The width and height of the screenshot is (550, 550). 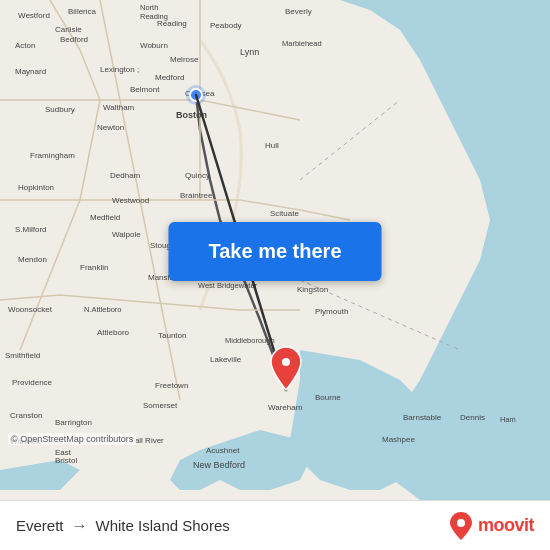 What do you see at coordinates (472, 418) in the screenshot?
I see `svg-text: Dennis` at bounding box center [472, 418].